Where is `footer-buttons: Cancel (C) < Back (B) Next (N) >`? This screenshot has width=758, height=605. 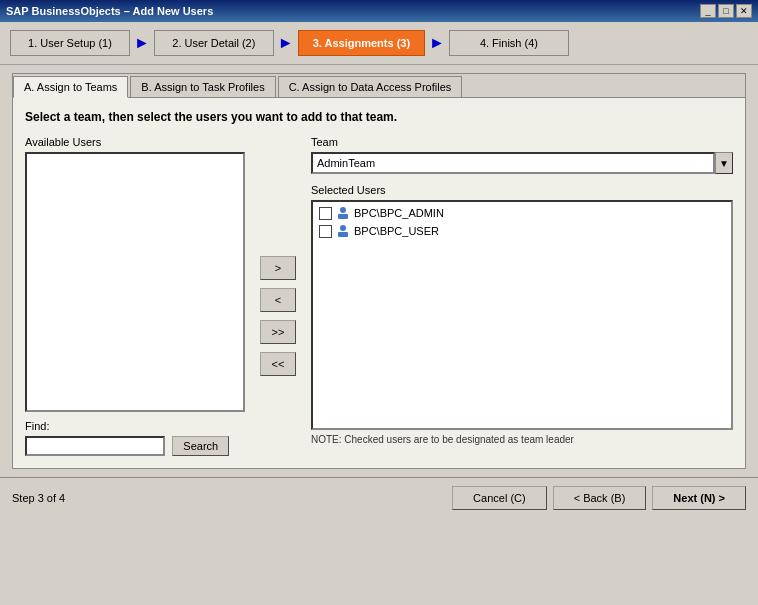
footer-buttons: Cancel (C) < Back (B) Next (N) > is located at coordinates (599, 498).